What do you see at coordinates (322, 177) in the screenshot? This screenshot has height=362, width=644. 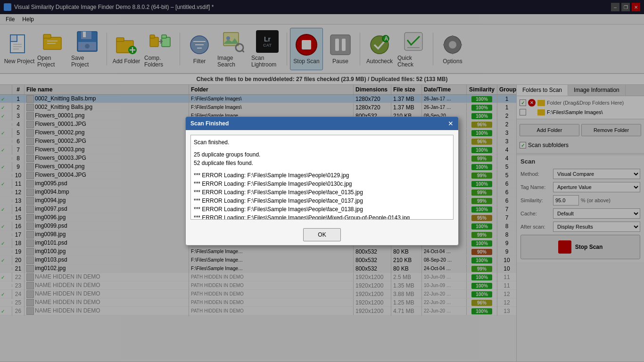 I see `modal-log: Scan finished.25 duplicate groups found.…` at bounding box center [322, 177].